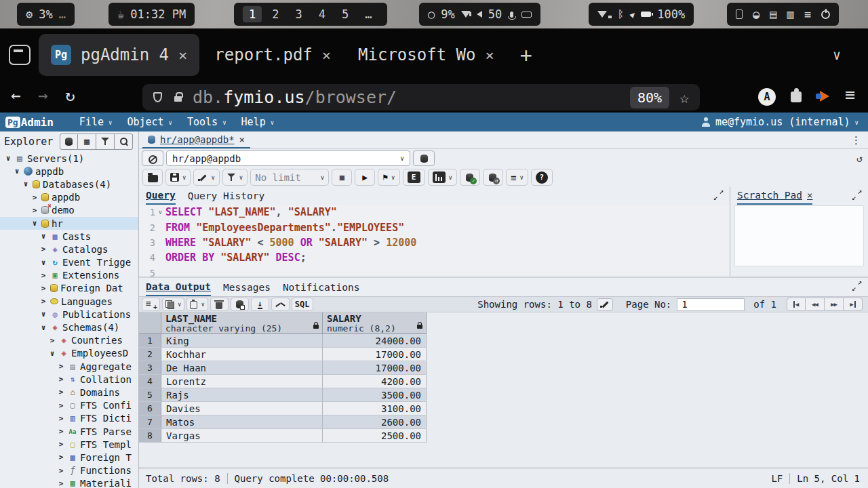  Describe the element at coordinates (197, 140) in the screenshot. I see `query-panel-tab: hr/app@appdb* ×` at that location.